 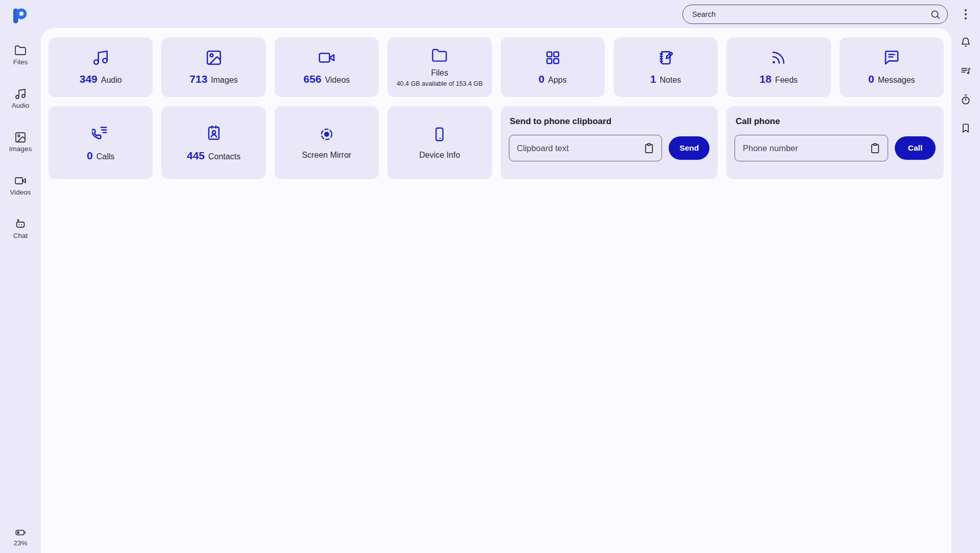 What do you see at coordinates (327, 155) in the screenshot?
I see `tile-label: Screen Mirror` at bounding box center [327, 155].